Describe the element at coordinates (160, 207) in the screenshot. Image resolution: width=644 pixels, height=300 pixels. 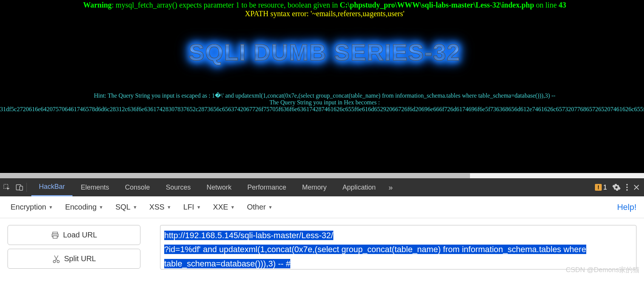
I see `menu-xss: XSS ▼` at that location.